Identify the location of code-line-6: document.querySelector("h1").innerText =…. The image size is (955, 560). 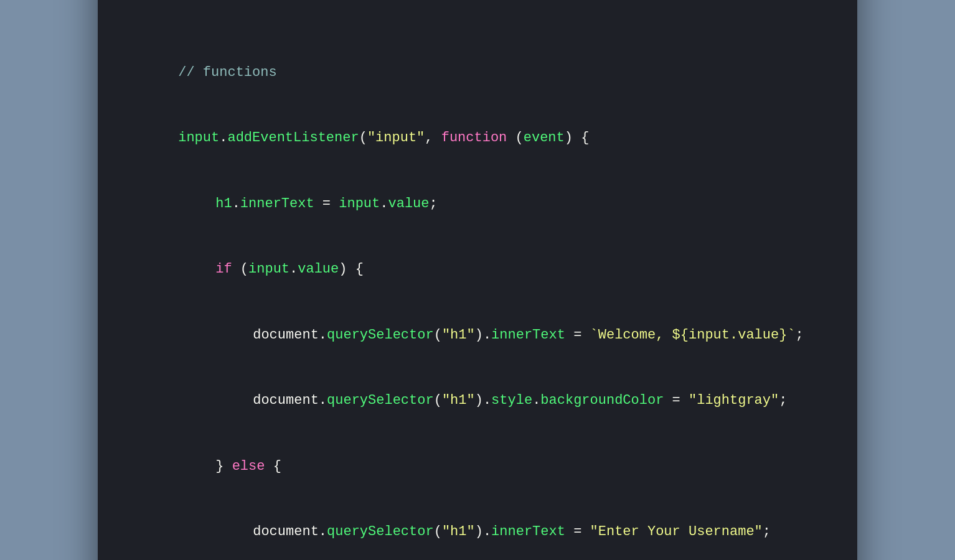
(478, 335).